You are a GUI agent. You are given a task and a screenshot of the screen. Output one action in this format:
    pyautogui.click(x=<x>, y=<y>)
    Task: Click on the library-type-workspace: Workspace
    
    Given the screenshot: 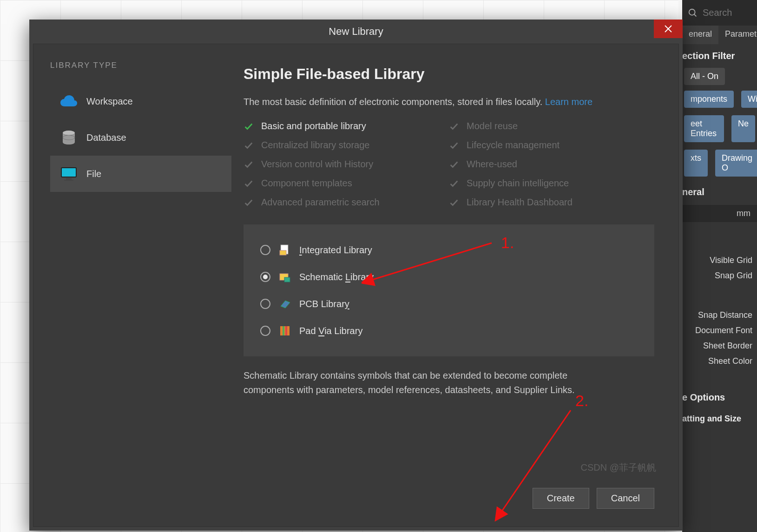 What is the action you would take?
    pyautogui.click(x=141, y=101)
    